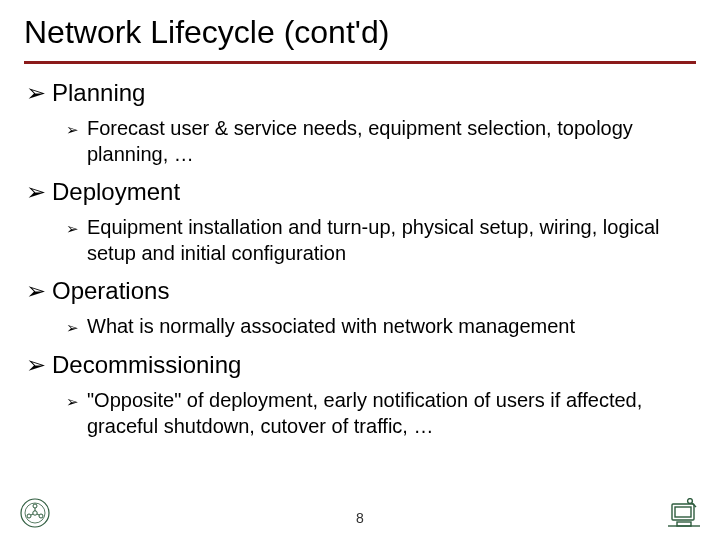  Describe the element at coordinates (360, 62) in the screenshot. I see `title-underline` at that location.